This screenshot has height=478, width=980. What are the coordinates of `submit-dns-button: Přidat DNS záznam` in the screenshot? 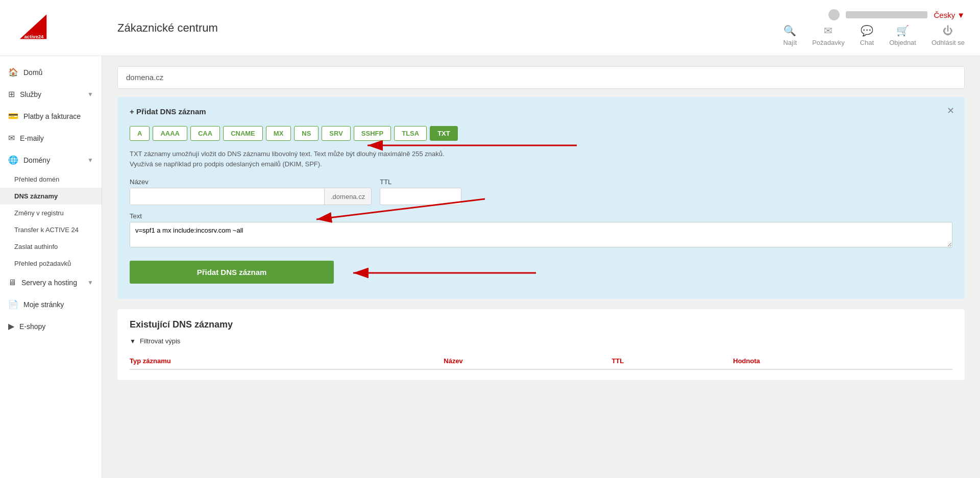 It's located at (232, 272).